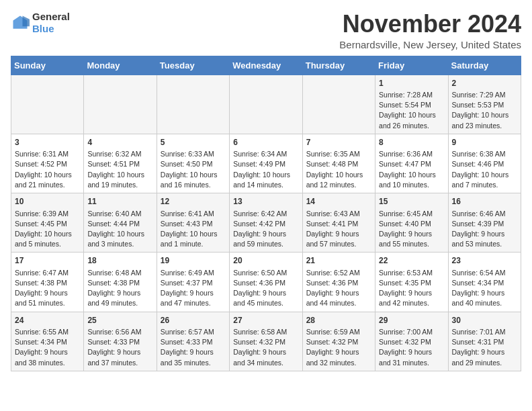  I want to click on day-number: 28, so click(339, 321).